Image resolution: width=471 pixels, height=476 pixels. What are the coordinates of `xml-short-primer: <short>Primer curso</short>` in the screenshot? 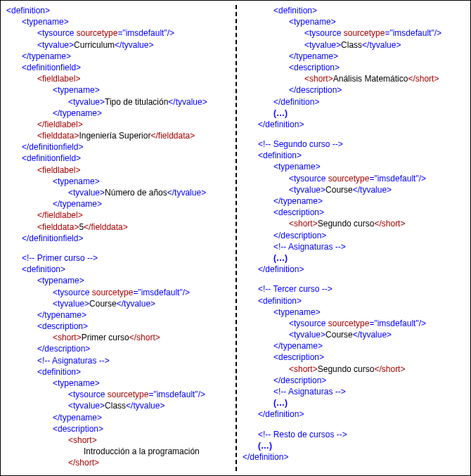 It's located at (141, 337).